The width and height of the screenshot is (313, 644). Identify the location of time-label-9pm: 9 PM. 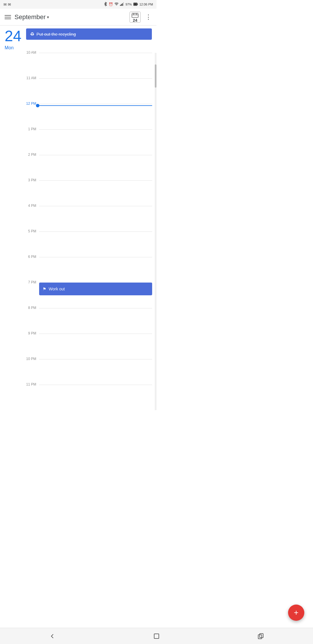
(30, 333).